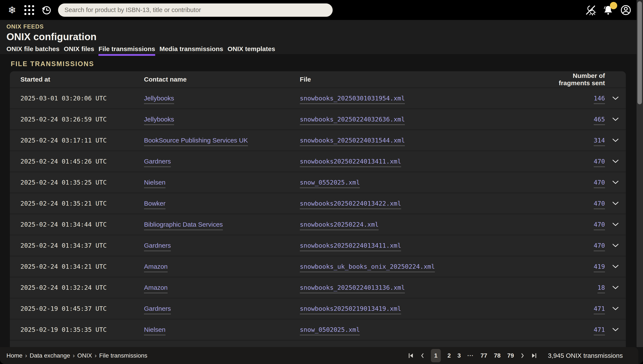 Image resolution: width=643 pixels, height=364 pixels. I want to click on breadcrumb-eyebrow: ONIX FEEDS, so click(325, 27).